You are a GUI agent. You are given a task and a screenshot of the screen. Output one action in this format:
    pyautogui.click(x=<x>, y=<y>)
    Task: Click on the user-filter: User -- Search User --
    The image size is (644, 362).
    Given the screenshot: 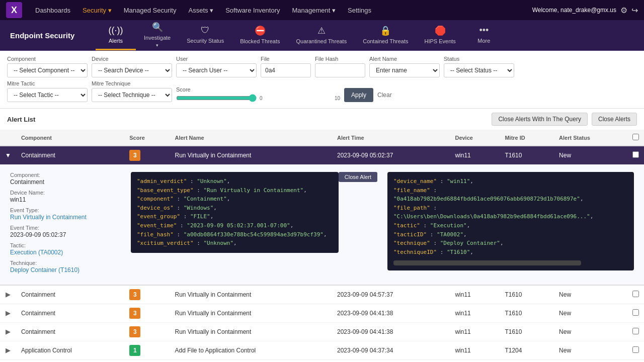 What is the action you would take?
    pyautogui.click(x=216, y=66)
    